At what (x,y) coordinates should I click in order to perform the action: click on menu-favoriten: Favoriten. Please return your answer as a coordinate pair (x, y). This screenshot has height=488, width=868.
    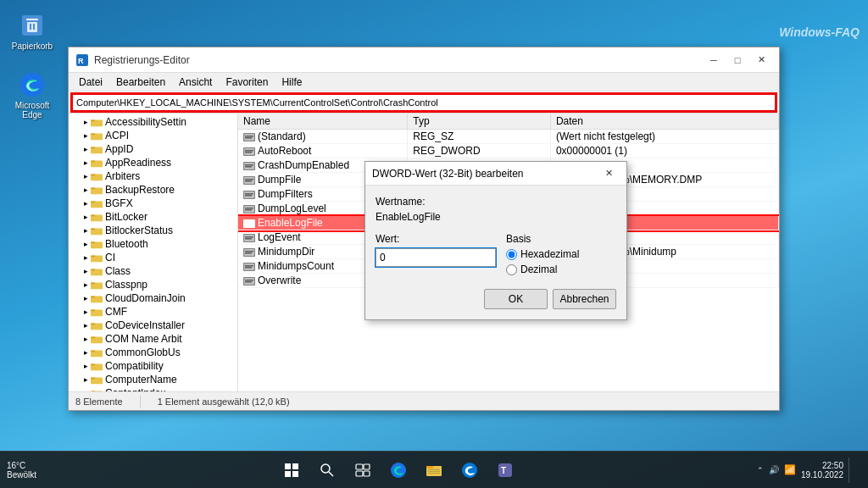
    Looking at the image, I should click on (247, 82).